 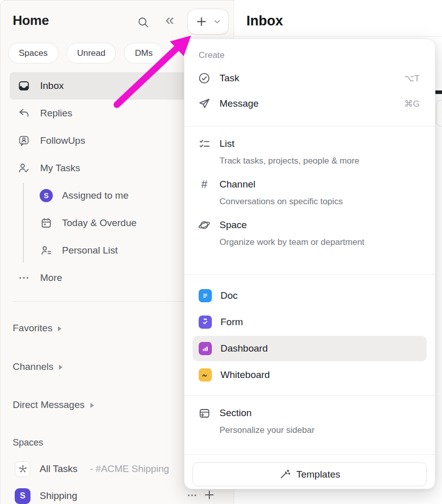 I want to click on shortcut-label: ⌥T, so click(x=413, y=78).